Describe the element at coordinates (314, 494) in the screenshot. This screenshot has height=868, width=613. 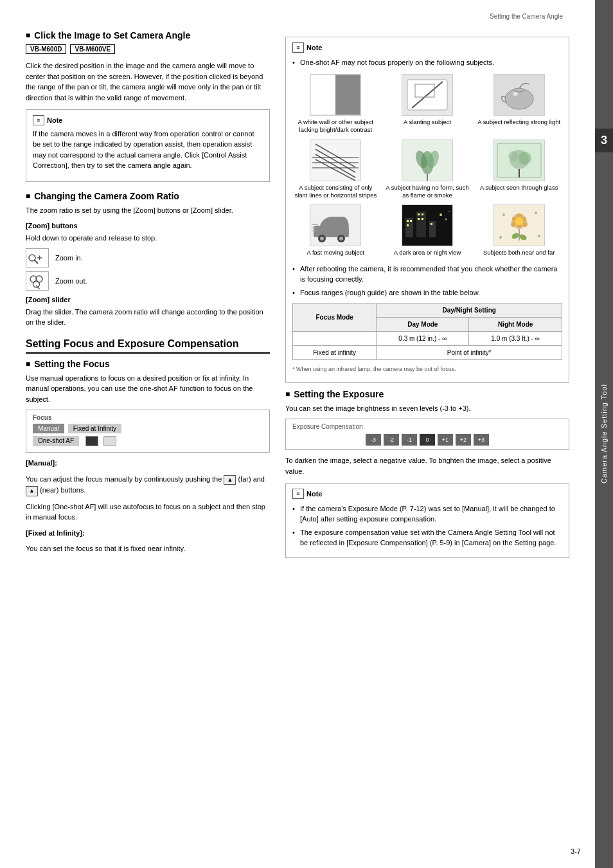
I see `exposure-note-title: Note` at that location.